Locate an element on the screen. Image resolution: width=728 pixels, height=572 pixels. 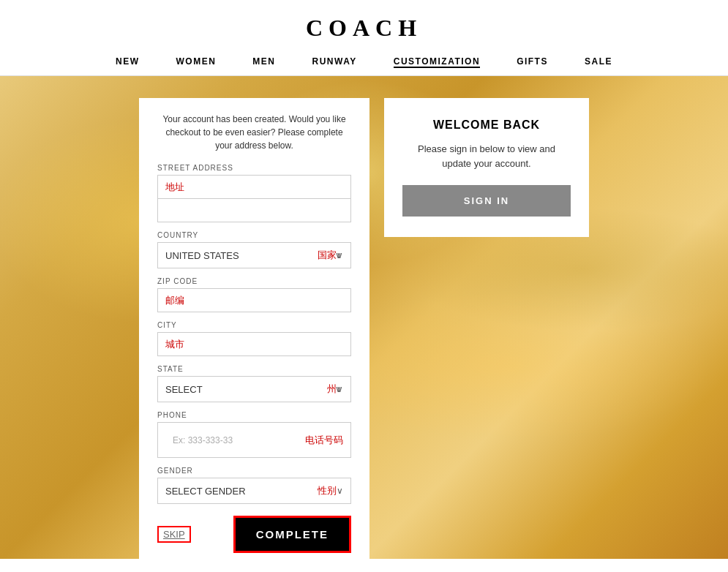
zip-label: ZIP CODE is located at coordinates (255, 281).